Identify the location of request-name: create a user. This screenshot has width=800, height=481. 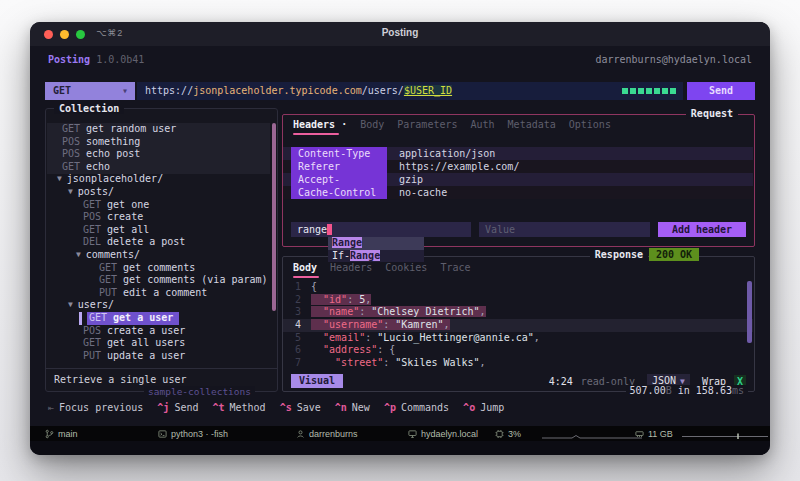
(146, 332).